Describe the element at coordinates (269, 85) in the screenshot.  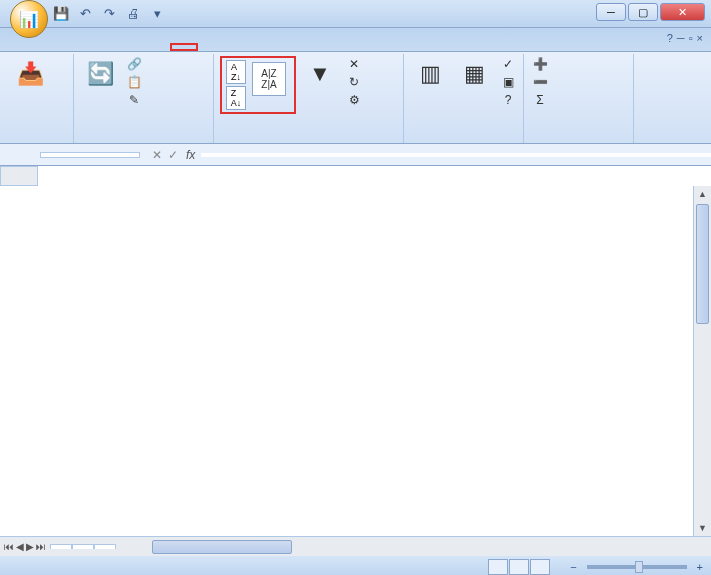
I see `sort-button: A|ZZ|A` at that location.